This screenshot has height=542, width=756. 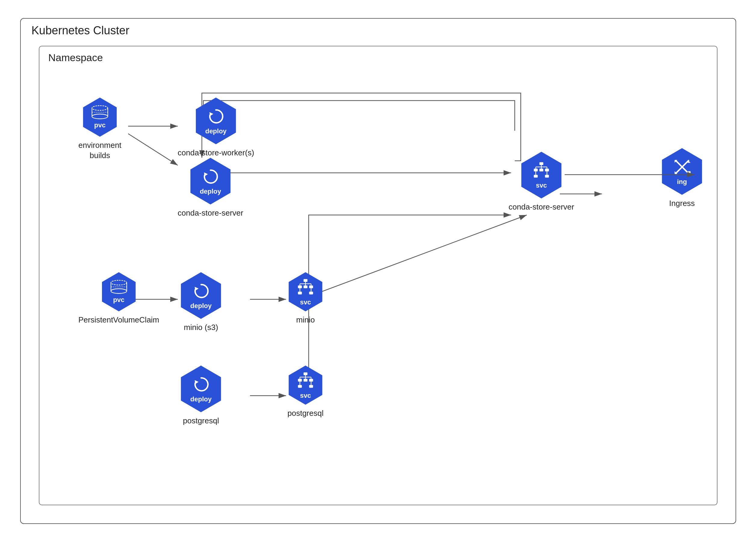 What do you see at coordinates (119, 300) in the screenshot?
I see `minio-pvc-inner-label: pvc` at bounding box center [119, 300].